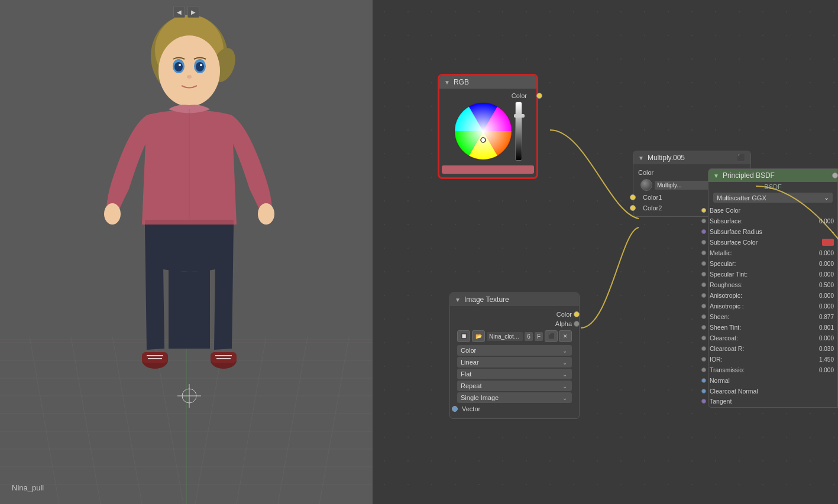 The width and height of the screenshot is (838, 504). What do you see at coordinates (478, 336) in the screenshot?
I see `image-texture-icon-btn2: 📂` at bounding box center [478, 336].